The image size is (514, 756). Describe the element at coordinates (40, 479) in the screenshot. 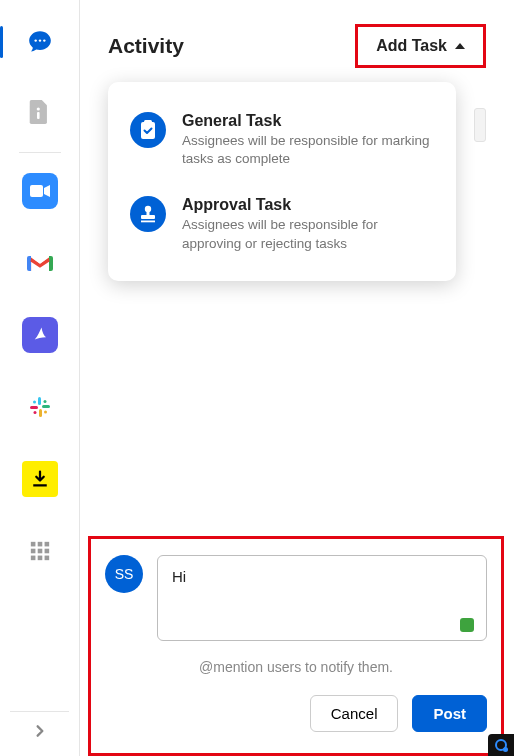

I see `sidebar-item-download` at that location.